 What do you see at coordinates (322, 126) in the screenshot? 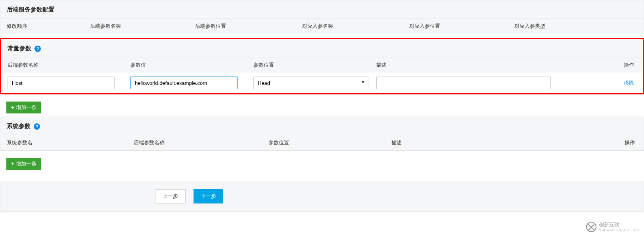
I see `system-params-title: 系统参数 ?` at bounding box center [322, 126].